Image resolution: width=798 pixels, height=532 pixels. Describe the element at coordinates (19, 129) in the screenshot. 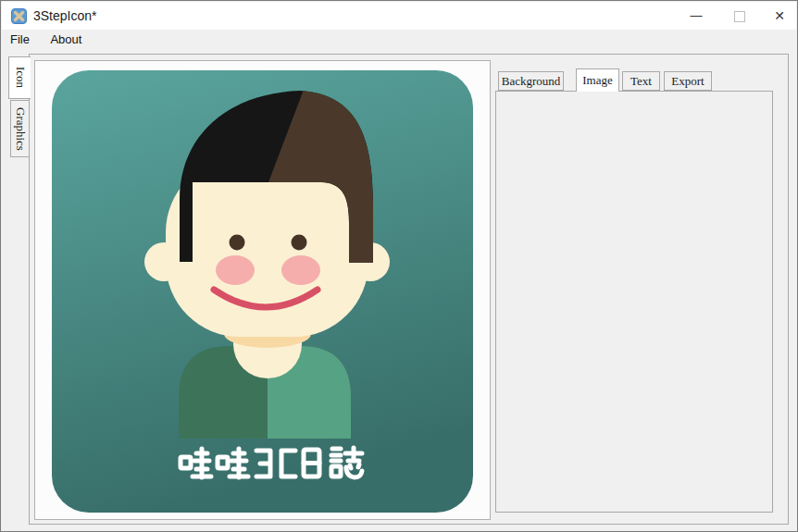

I see `tab-graphics: Graphics` at that location.